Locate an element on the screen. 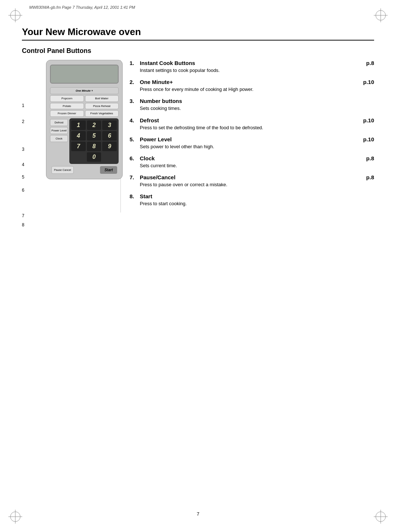 The width and height of the screenshot is (396, 532). list-title-8: Start is located at coordinates (257, 196).